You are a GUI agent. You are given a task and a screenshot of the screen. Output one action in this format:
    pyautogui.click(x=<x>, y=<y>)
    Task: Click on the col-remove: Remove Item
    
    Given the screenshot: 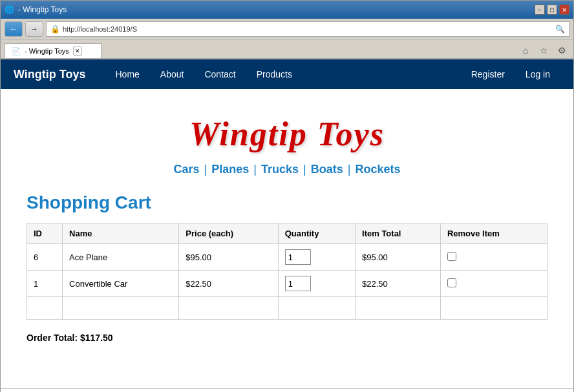 What is the action you would take?
    pyautogui.click(x=494, y=234)
    